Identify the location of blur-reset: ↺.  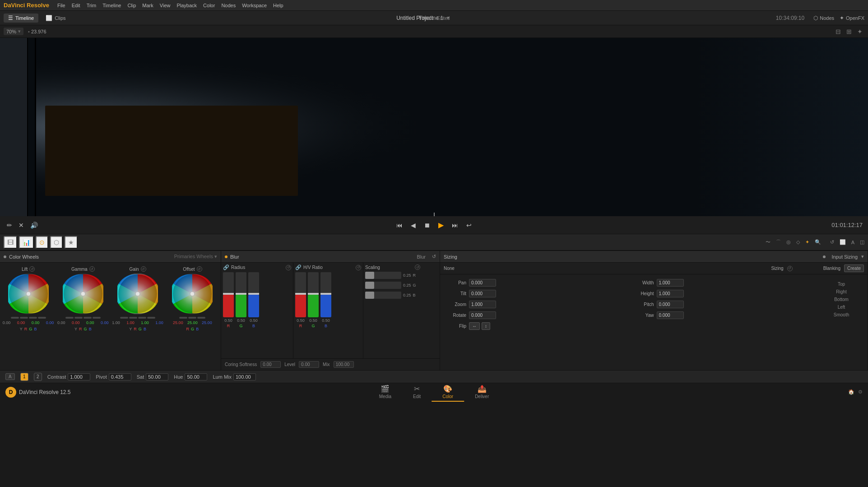
(434, 256).